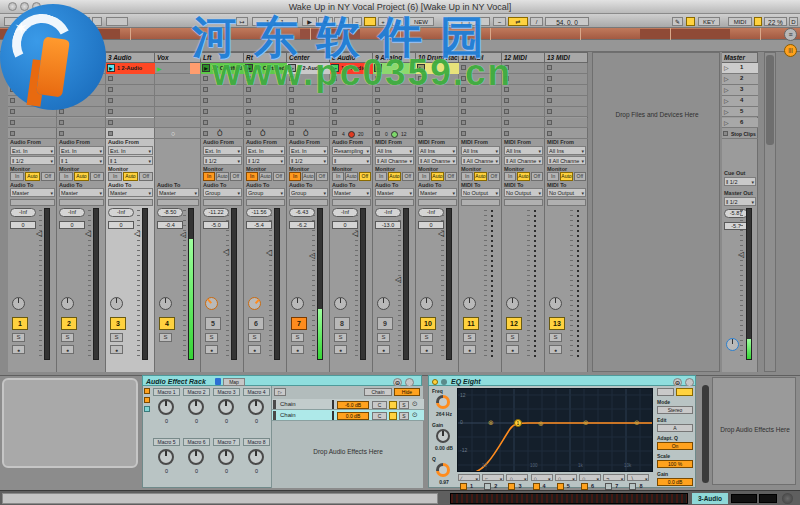 This screenshot has height=505, width=800. I want to click on input-channel-select: ‖ 1/2▾, so click(308, 160).